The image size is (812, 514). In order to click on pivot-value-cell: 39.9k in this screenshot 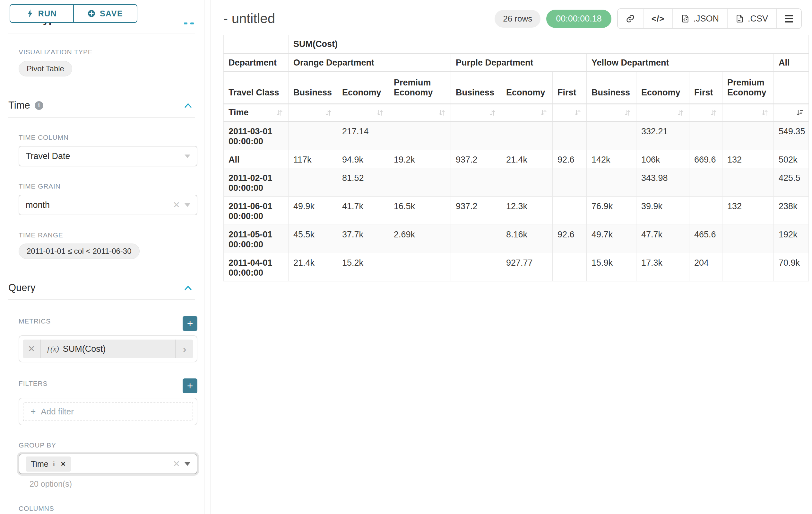, I will do `click(663, 211)`.